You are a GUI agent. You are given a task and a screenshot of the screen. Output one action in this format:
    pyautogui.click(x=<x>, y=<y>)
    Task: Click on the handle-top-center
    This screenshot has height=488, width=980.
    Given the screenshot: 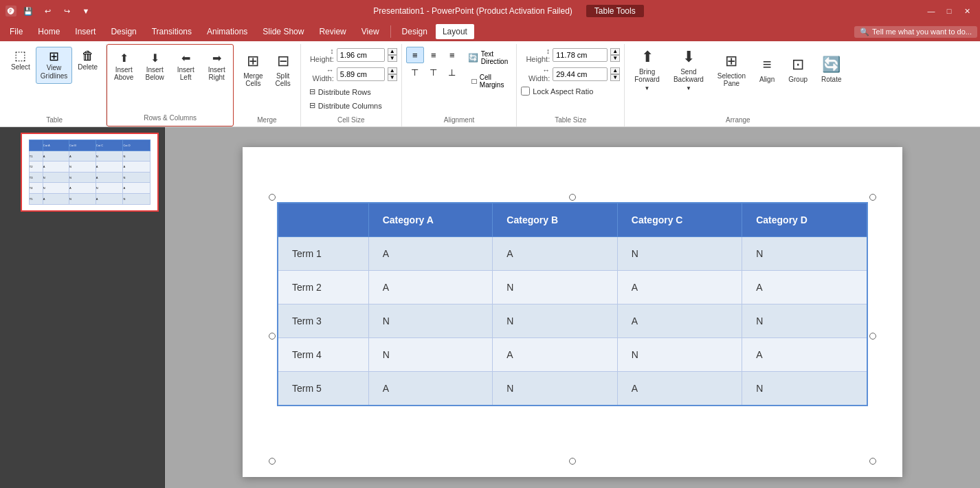 What is the action you would take?
    pyautogui.click(x=572, y=197)
    